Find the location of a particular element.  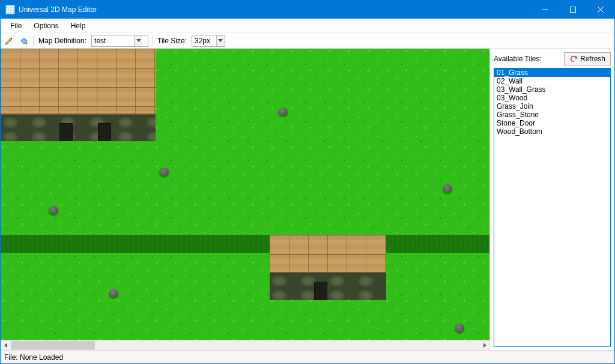

fill-tool-icon is located at coordinates (23, 41).